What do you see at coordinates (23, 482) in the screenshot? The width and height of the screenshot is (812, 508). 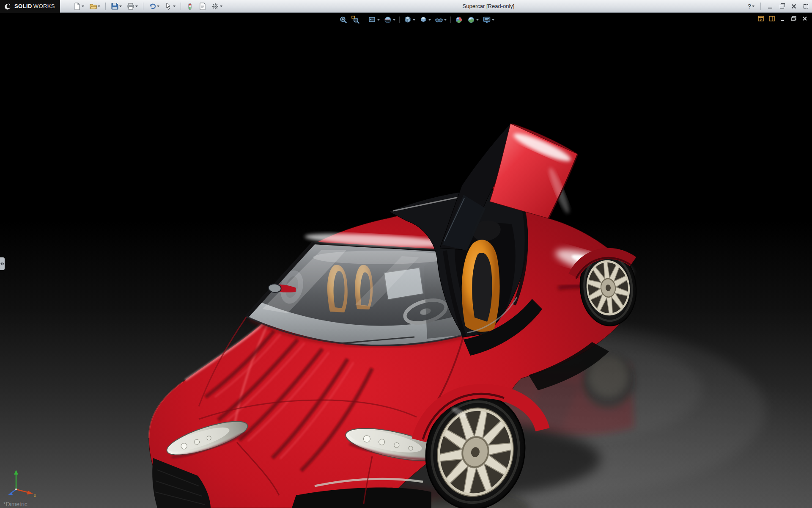 I see `reference-triad: x` at bounding box center [23, 482].